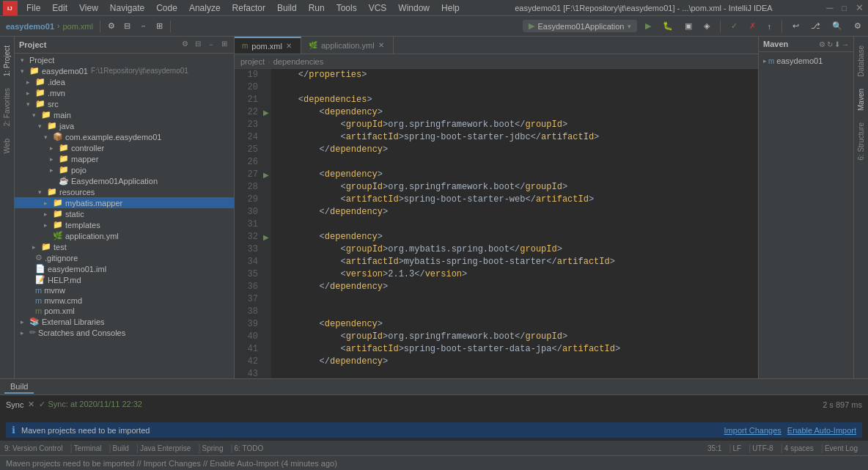 The width and height of the screenshot is (868, 470). I want to click on minimize-btn: ─, so click(830, 7).